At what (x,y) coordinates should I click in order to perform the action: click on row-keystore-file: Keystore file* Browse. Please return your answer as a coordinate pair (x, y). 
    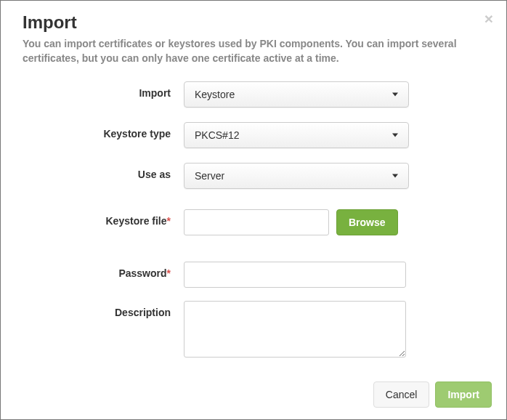
    Looking at the image, I should click on (254, 222).